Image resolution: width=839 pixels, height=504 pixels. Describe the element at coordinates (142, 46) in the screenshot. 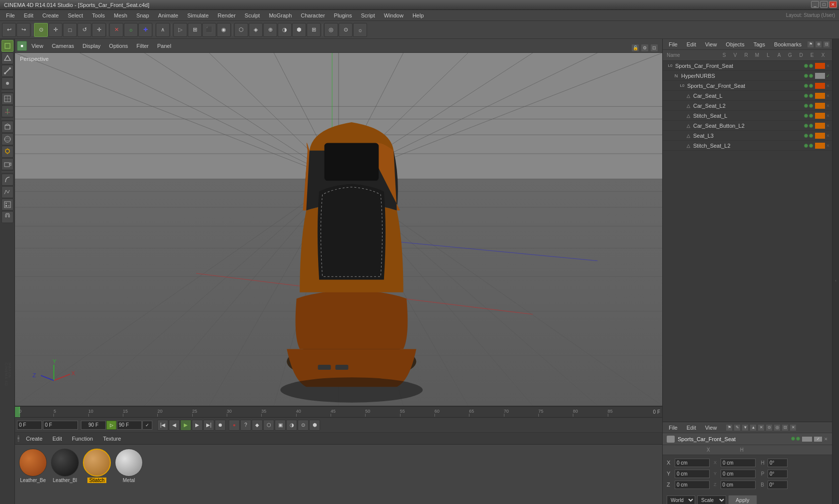

I see `filter-menu: Filter` at that location.